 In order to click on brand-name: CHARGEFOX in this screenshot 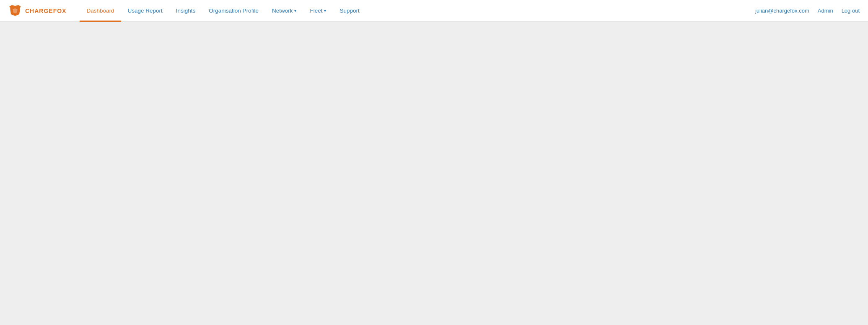, I will do `click(46, 11)`.